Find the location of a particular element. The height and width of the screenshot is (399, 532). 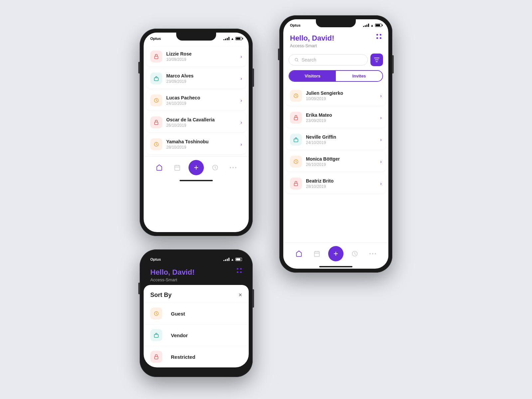

tab-invites: Invites is located at coordinates (359, 76).